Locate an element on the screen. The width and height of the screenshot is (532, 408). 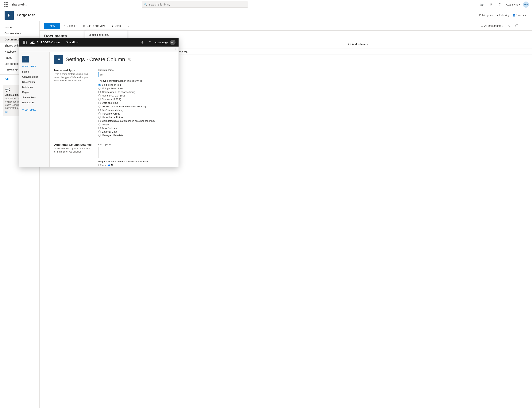
column-name-input is located at coordinates (119, 75).